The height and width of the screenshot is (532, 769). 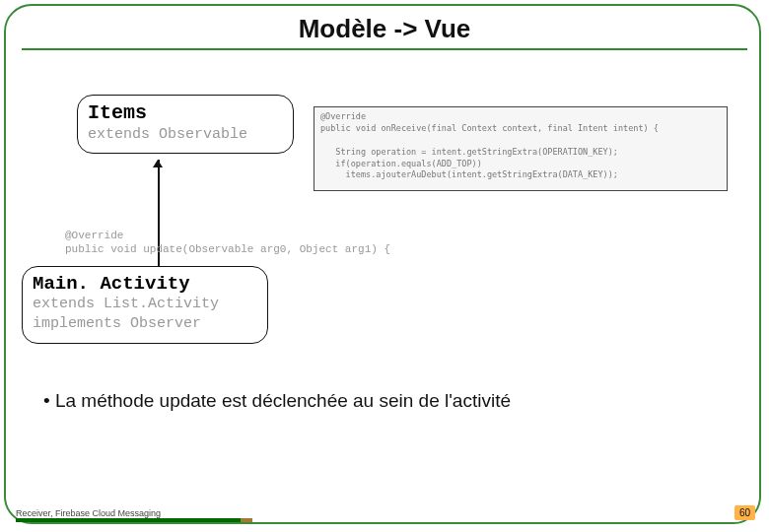 What do you see at coordinates (128, 520) in the screenshot?
I see `footer-bar-green` at bounding box center [128, 520].